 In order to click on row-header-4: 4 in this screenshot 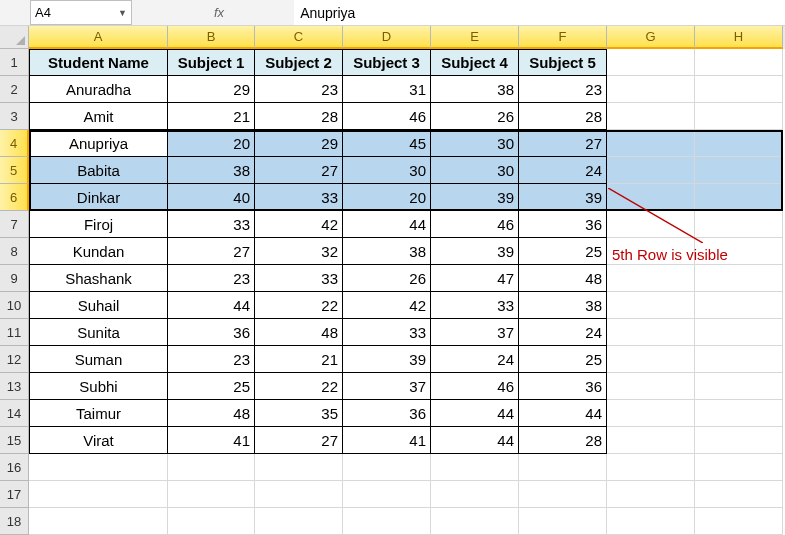, I will do `click(14, 144)`.